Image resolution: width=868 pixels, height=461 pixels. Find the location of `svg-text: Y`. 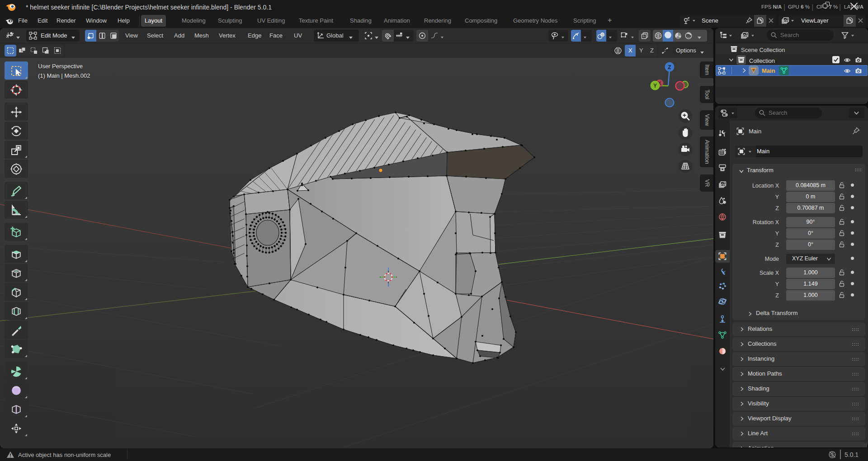

svg-text: Y is located at coordinates (655, 86).